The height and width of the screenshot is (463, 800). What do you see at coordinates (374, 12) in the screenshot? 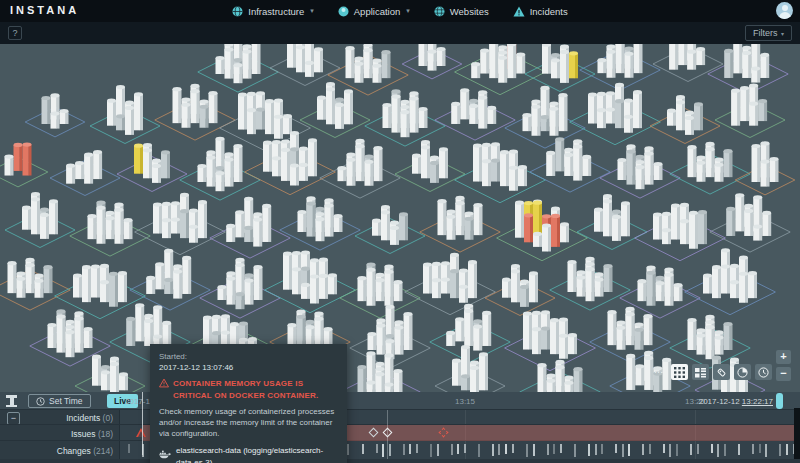
I see `nav-item-application: Application ▾` at bounding box center [374, 12].